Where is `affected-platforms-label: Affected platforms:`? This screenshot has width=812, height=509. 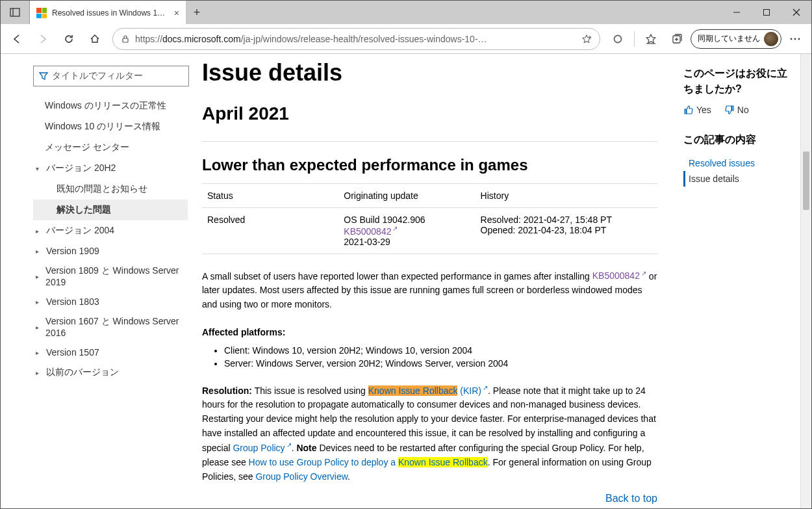
affected-platforms-label: Affected platforms: is located at coordinates (430, 333).